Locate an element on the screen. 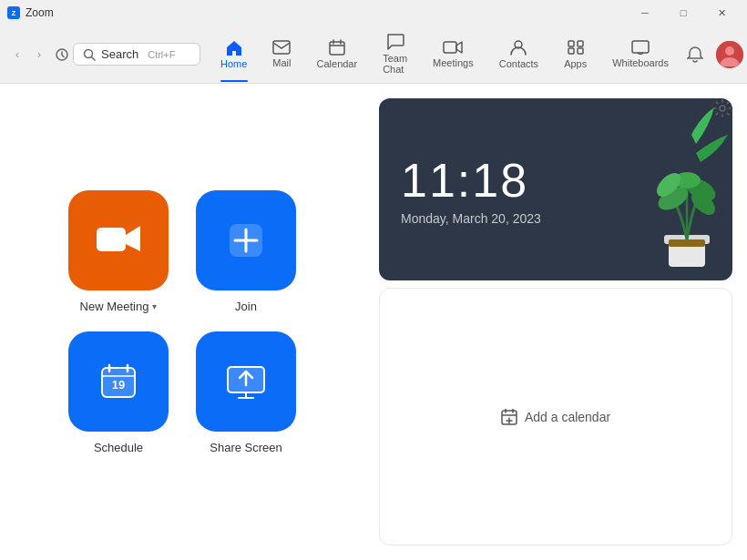 The width and height of the screenshot is (747, 560). calendar-icon is located at coordinates (337, 47).